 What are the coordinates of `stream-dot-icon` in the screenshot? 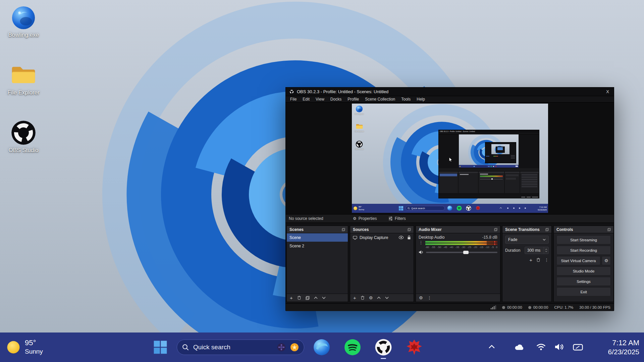 It's located at (530, 308).